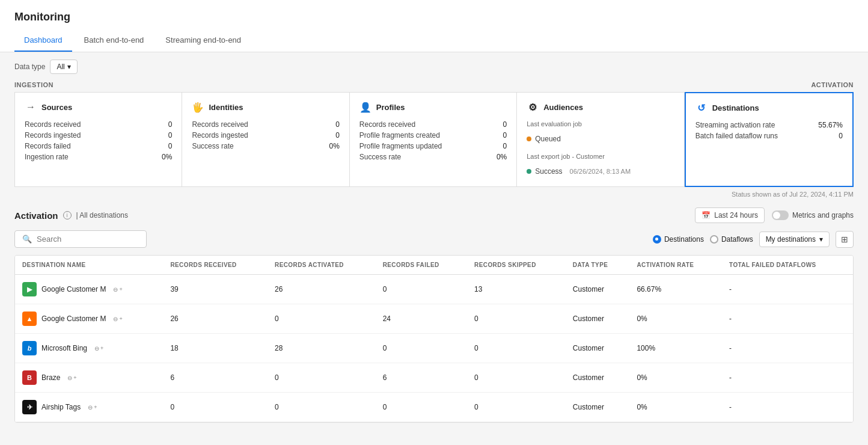  Describe the element at coordinates (434, 319) in the screenshot. I see `table-row: ▲ Google Customer M ⊖+ 26 0 24 0 Custome…` at that location.